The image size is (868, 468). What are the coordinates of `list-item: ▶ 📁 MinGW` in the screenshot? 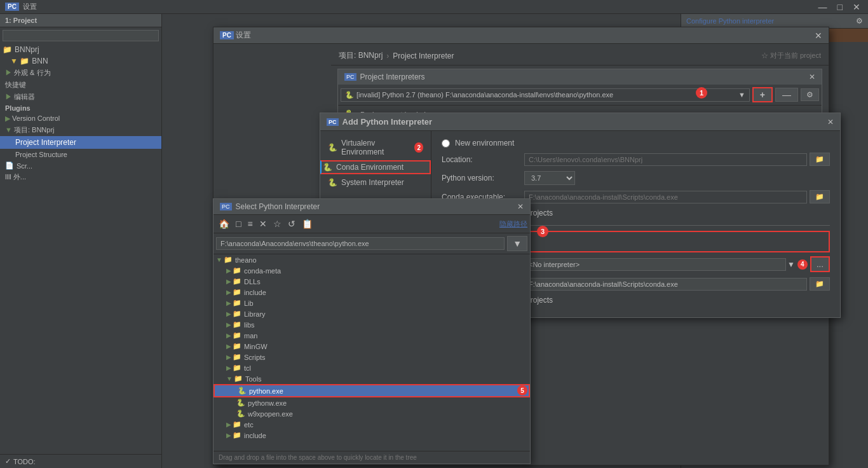 It's located at (372, 346).